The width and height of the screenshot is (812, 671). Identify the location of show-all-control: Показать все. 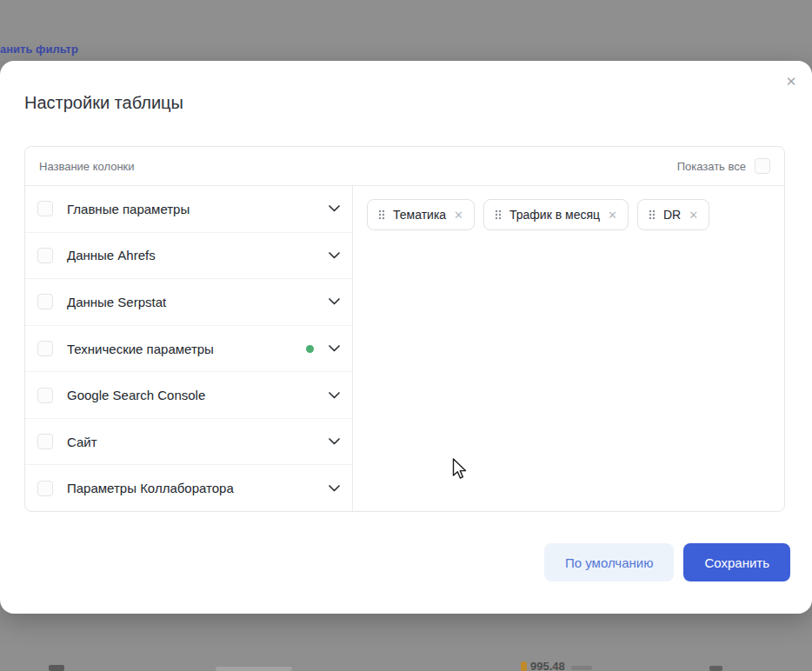
(723, 166).